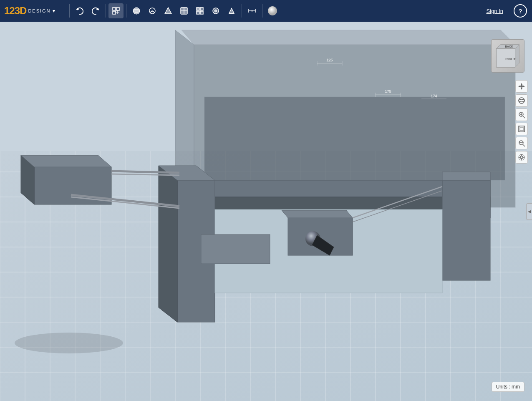  What do you see at coordinates (96, 11) in the screenshot?
I see `redo-button` at bounding box center [96, 11].